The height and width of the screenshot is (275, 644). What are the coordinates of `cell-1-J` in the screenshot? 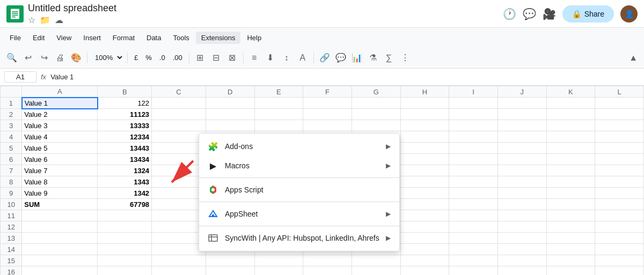 It's located at (522, 103).